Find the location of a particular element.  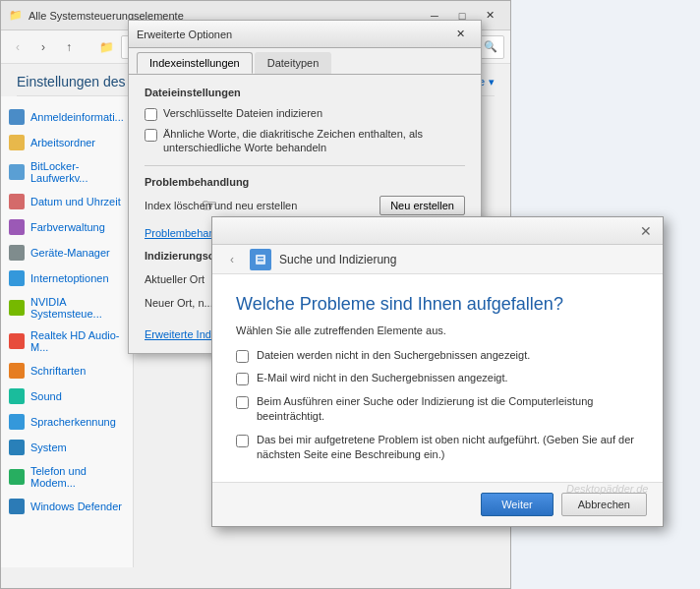

problem-section: Problembehandlung Index löschen und neu … is located at coordinates (305, 191).